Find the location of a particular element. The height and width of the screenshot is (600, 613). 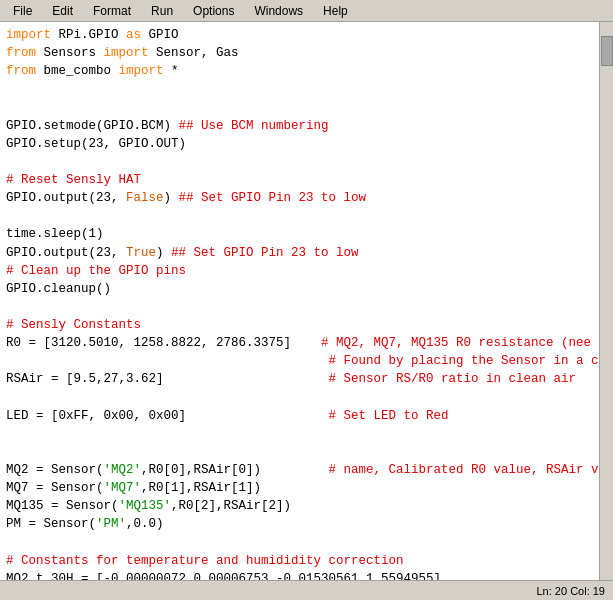

menu-bar: File Edit Format Run Options Windows Hel… is located at coordinates (306, 11).